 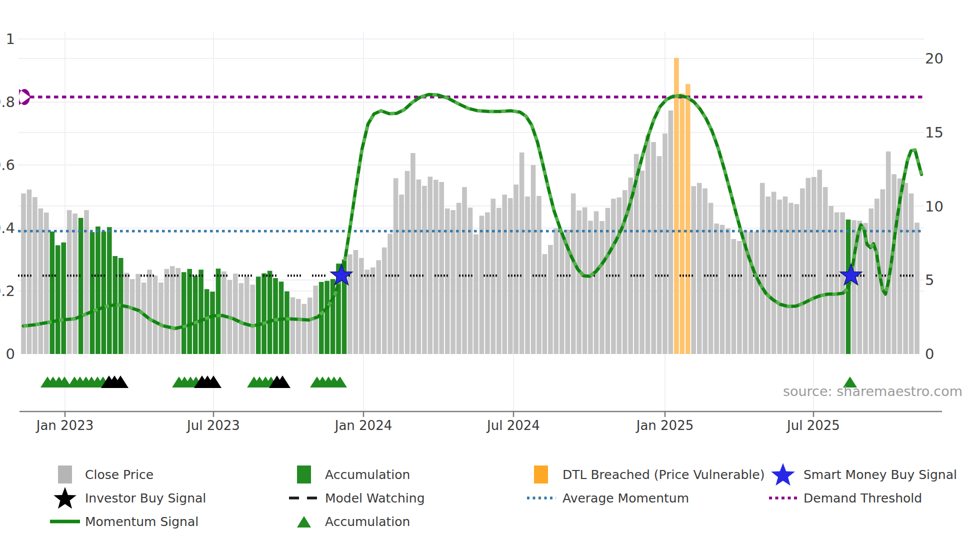 What do you see at coordinates (930, 280) in the screenshot?
I see `right-axis-label: 5` at bounding box center [930, 280].